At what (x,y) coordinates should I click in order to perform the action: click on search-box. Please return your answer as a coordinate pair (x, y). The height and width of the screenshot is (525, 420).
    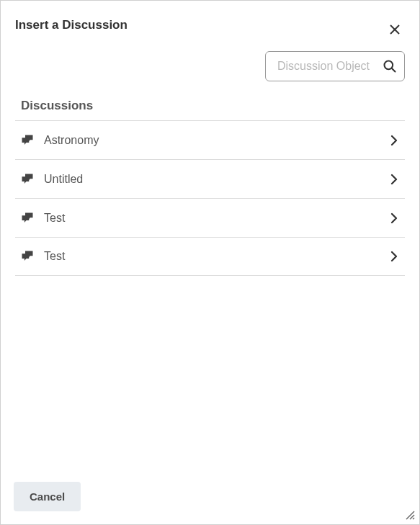
    Looking at the image, I should click on (335, 66).